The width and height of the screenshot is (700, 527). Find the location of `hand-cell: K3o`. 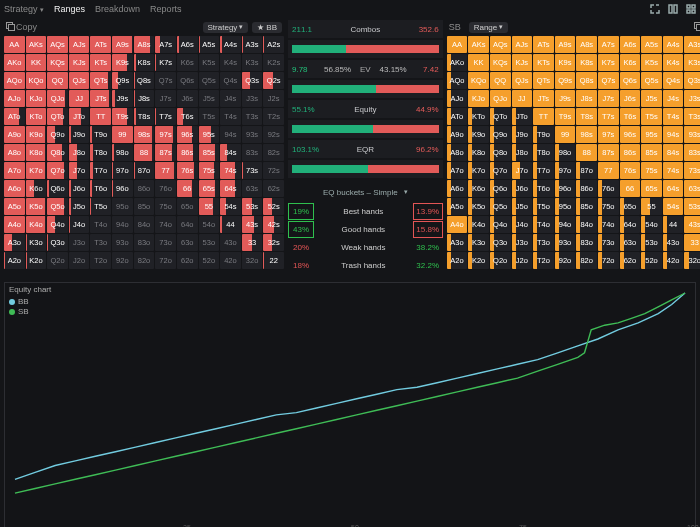

hand-cell: K3o is located at coordinates (478, 242).